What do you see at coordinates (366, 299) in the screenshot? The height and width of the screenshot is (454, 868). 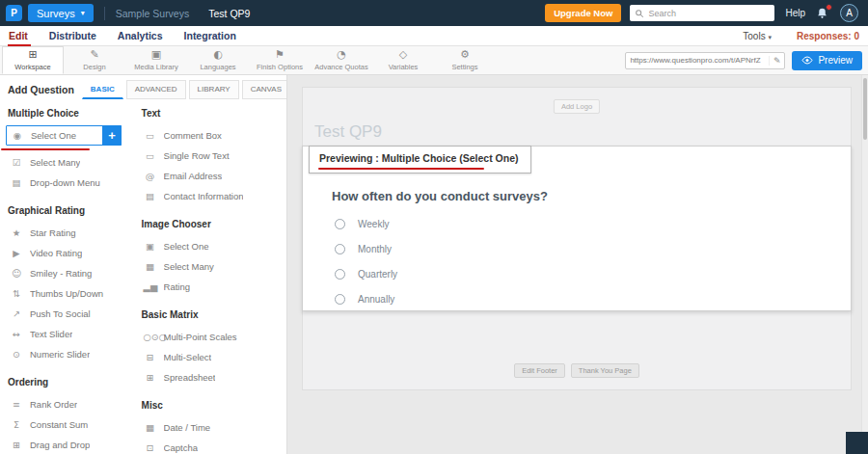 I see `answer-option-row: Annually` at bounding box center [366, 299].